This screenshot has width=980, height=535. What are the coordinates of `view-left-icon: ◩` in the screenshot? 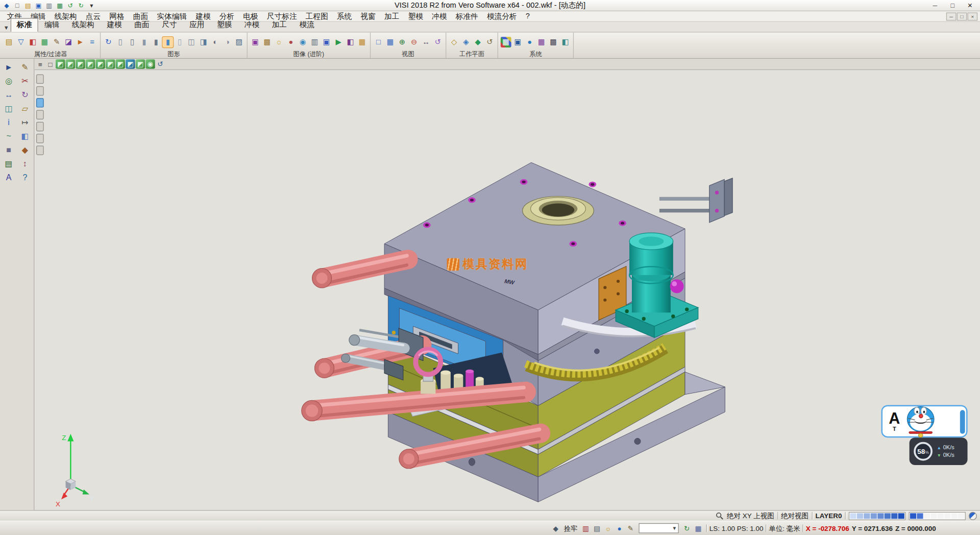 It's located at (100, 64).